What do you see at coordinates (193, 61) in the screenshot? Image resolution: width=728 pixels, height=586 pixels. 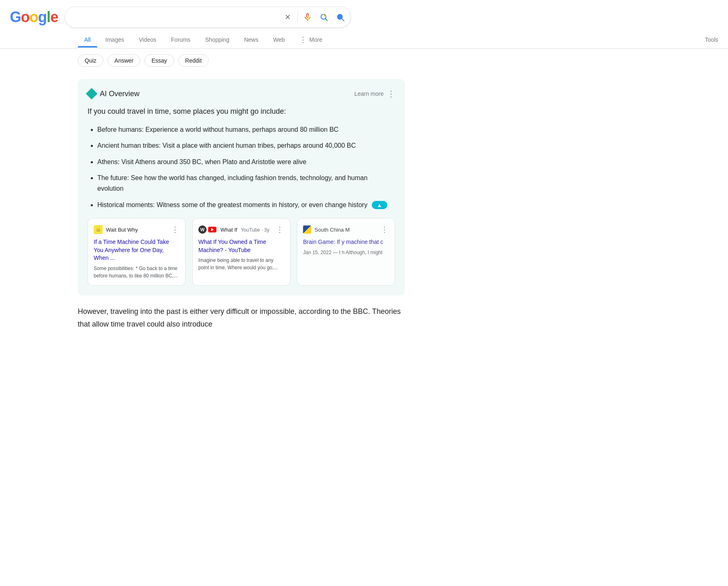 I see `chip-reddit: Reddit` at bounding box center [193, 61].